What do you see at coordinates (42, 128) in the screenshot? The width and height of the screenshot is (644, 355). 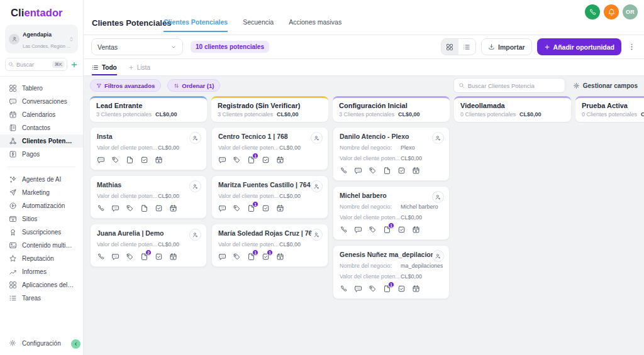 I see `sidebar-item-contactos: Contactos` at bounding box center [42, 128].